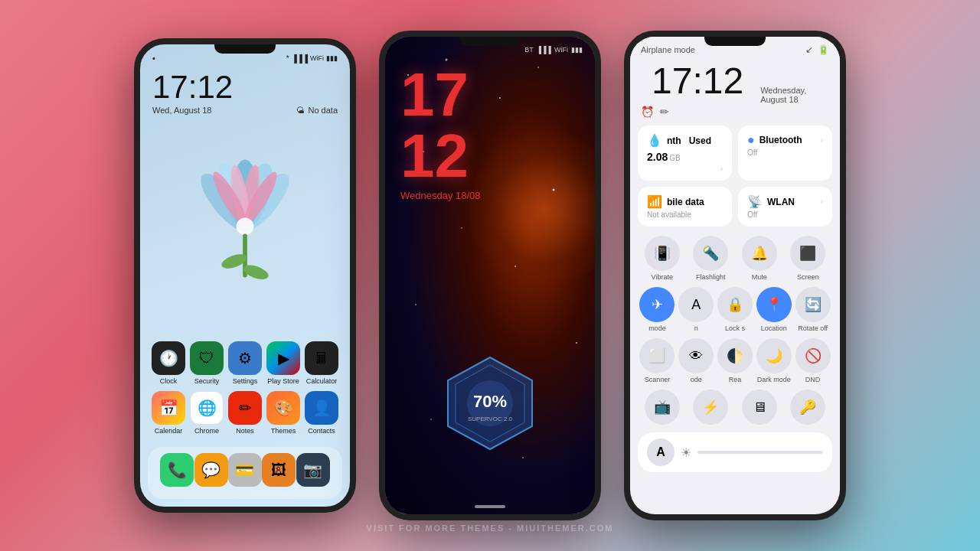  Describe the element at coordinates (684, 214) in the screenshot. I see `md-tile-status: Not available` at that location.